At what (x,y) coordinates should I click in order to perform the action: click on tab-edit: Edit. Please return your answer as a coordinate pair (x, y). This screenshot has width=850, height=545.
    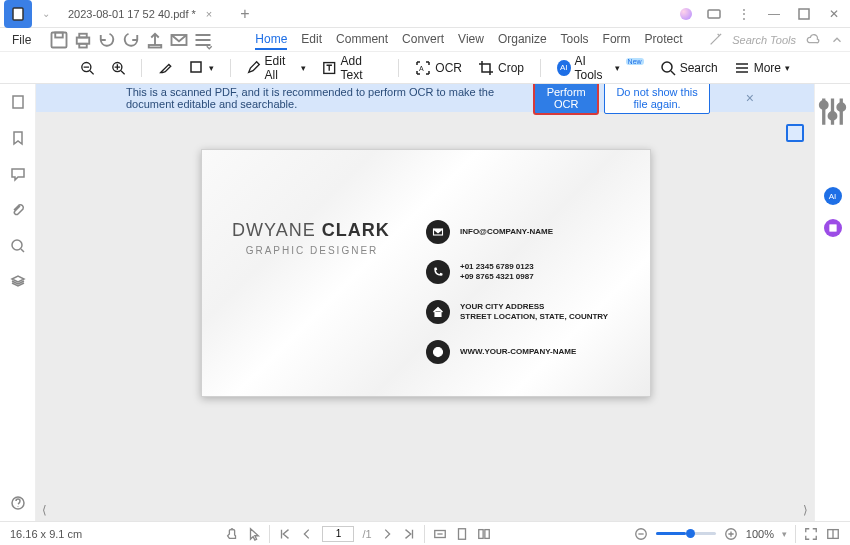
    Looking at the image, I should click on (312, 40).